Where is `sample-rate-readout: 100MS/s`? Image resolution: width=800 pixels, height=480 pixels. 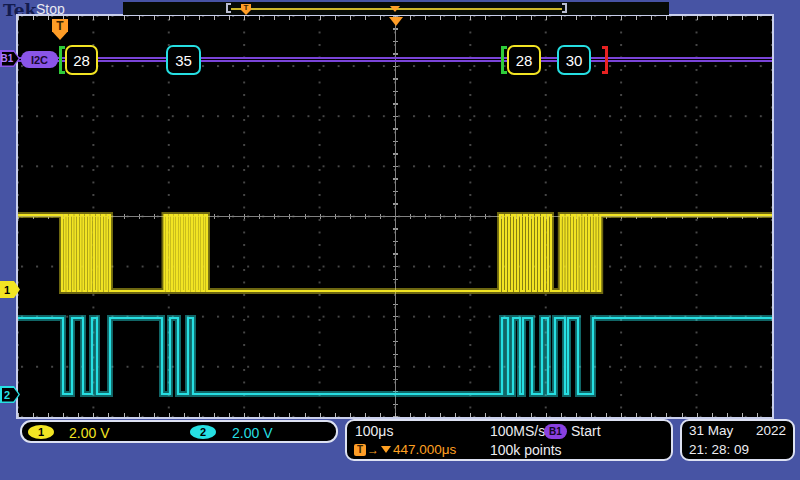 sample-rate-readout: 100MS/s is located at coordinates (518, 431).